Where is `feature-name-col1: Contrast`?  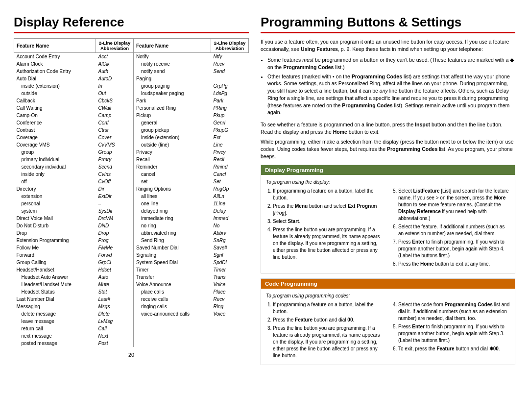
feature-name-col1: Contrast is located at coordinates (55, 130).